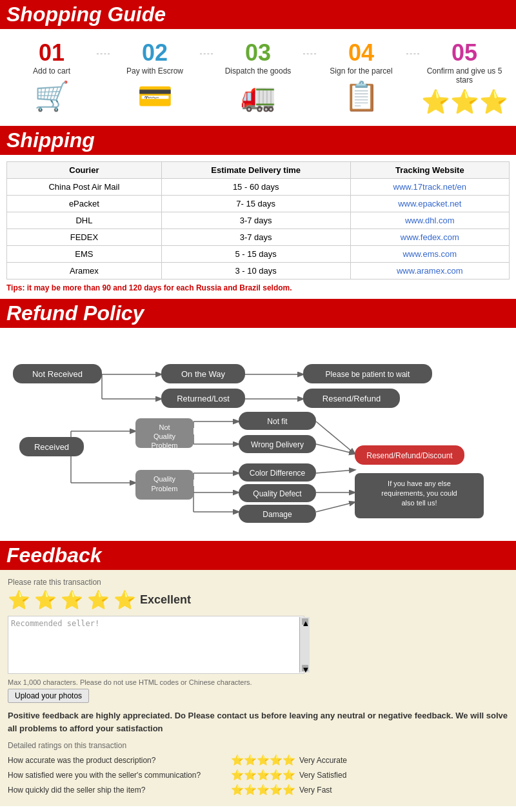 Image resolution: width=516 pixels, height=812 pixels. What do you see at coordinates (258, 555) in the screenshot?
I see `feedback-header: Feedback` at bounding box center [258, 555].